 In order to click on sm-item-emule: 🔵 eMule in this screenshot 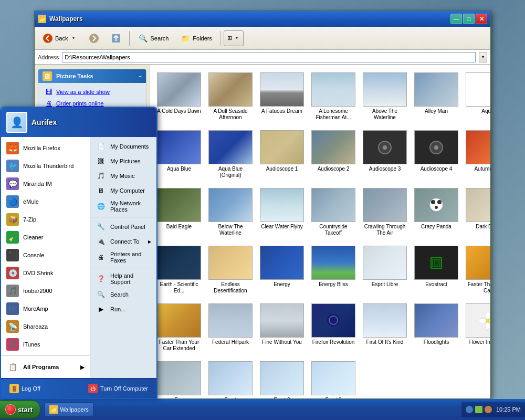, I will do `click(45, 202)`.